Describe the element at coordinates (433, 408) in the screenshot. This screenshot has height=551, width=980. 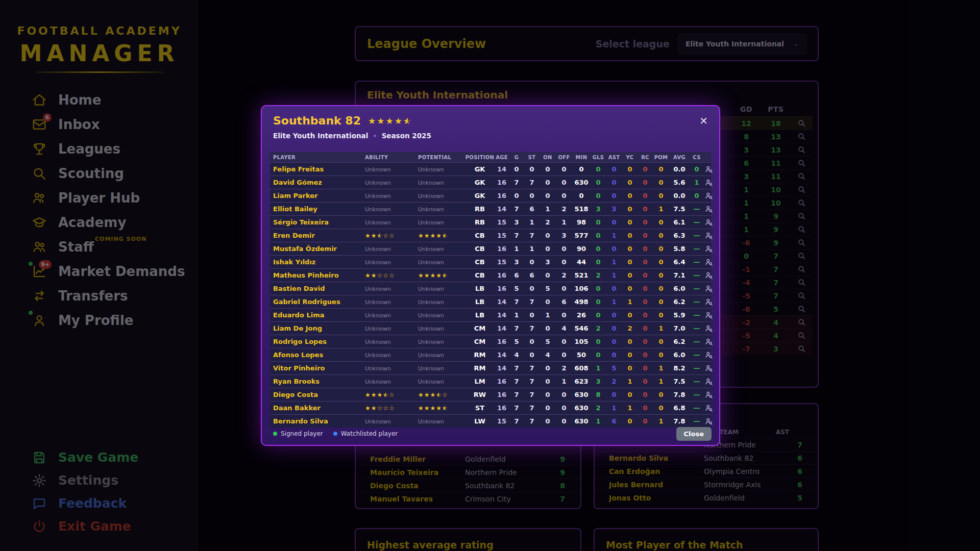
I see `star-rating: ★★★★☆★` at that location.